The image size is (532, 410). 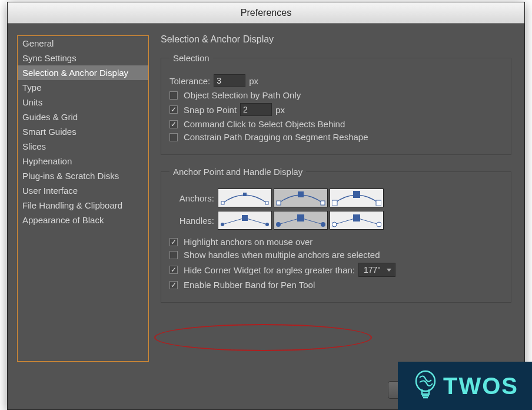 I want to click on sidebar-label: Sync Settings, so click(x=49, y=58).